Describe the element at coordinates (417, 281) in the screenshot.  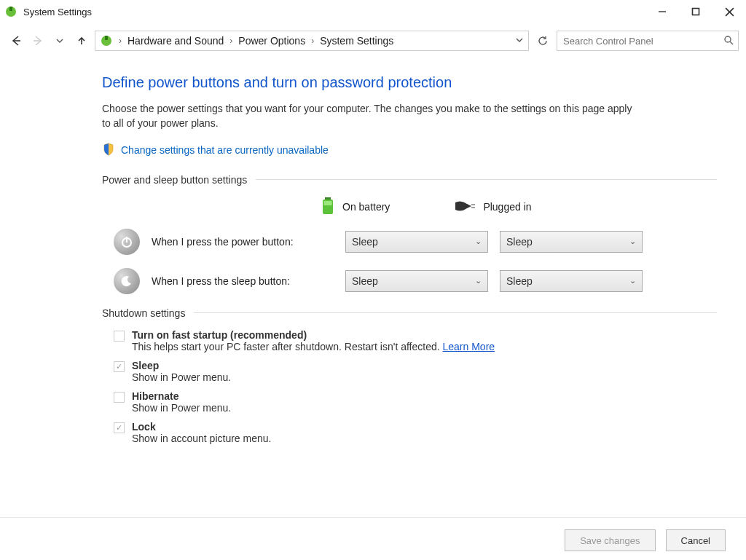
I see `sleep-button-battery-select: Sleep ⌄` at that location.